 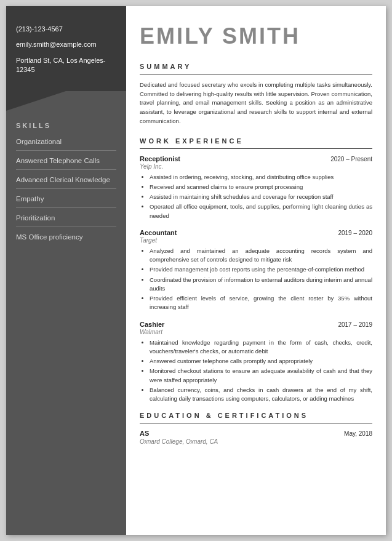 I want to click on bullet: Received and scanned claims to ensure pr…, so click(x=261, y=187).